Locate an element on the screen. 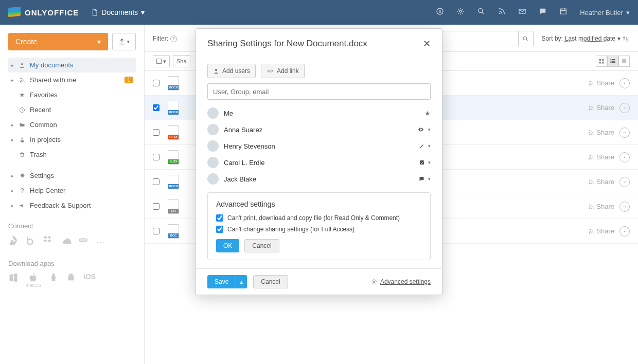  modal-title: Sharing Settings for New Document.docx is located at coordinates (287, 44).